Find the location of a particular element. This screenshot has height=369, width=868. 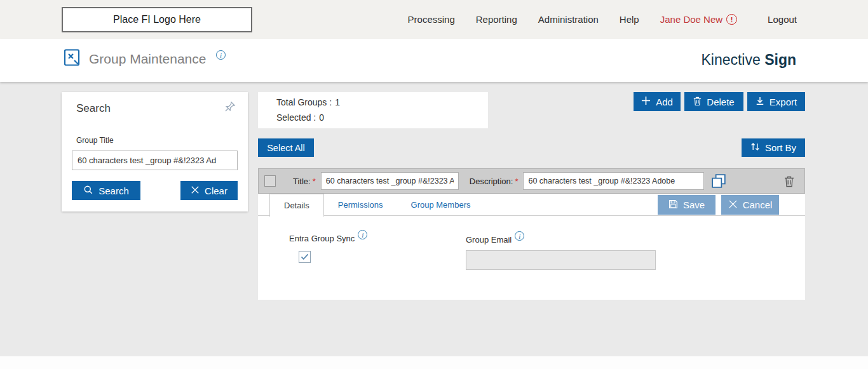

export-button-label: Export is located at coordinates (783, 102).